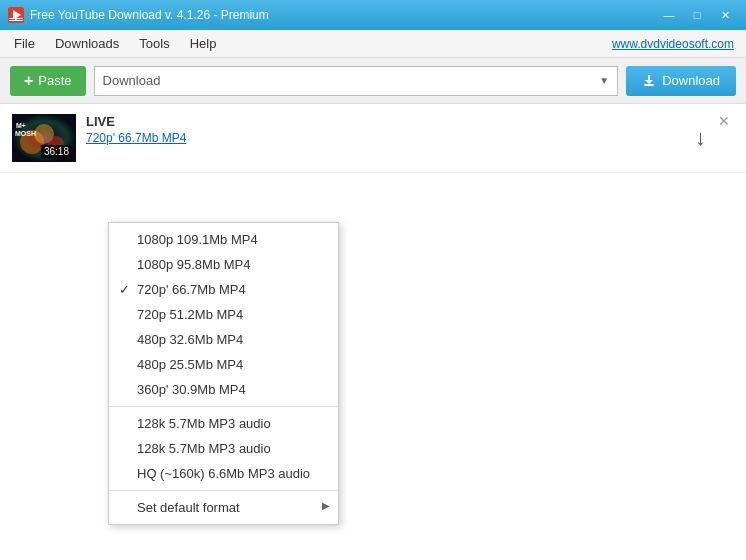 This screenshot has height=560, width=746. What do you see at coordinates (224, 240) in the screenshot?
I see `format-option-0: 1080p 109.1Mb MP4` at bounding box center [224, 240].